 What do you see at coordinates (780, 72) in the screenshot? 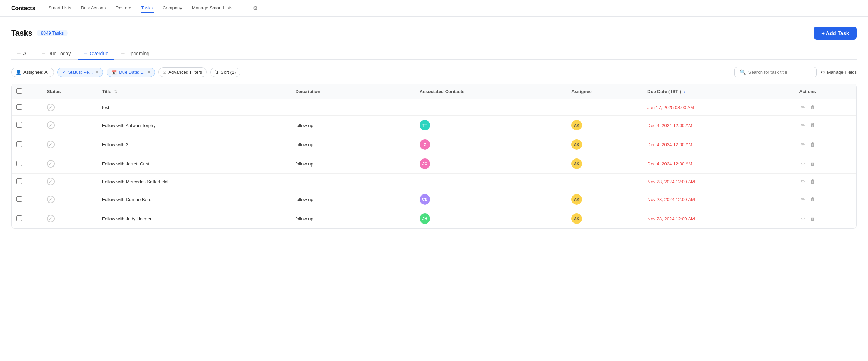
I see `search-input` at bounding box center [780, 72].